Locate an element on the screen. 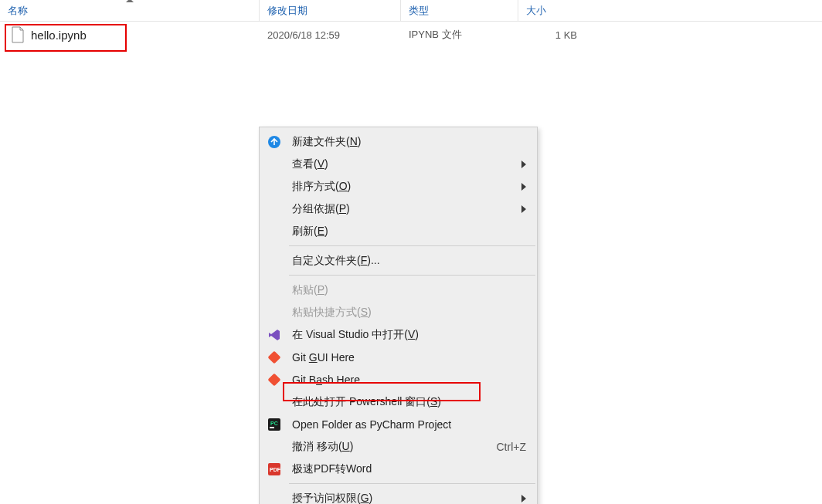  file-date-cell: 2020/6/18 12:59 is located at coordinates (331, 36).